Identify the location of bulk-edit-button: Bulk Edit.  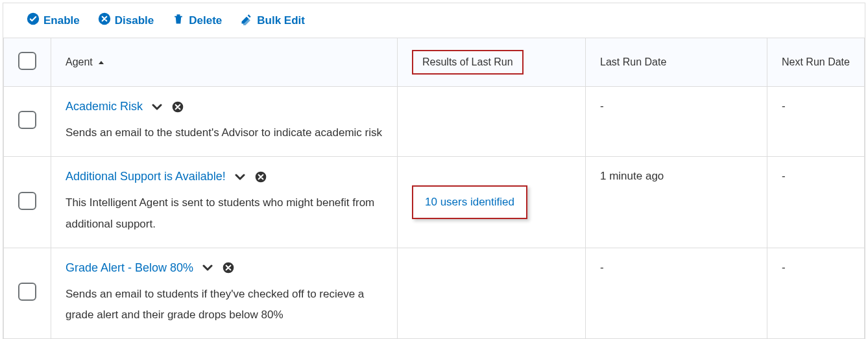
(272, 21).